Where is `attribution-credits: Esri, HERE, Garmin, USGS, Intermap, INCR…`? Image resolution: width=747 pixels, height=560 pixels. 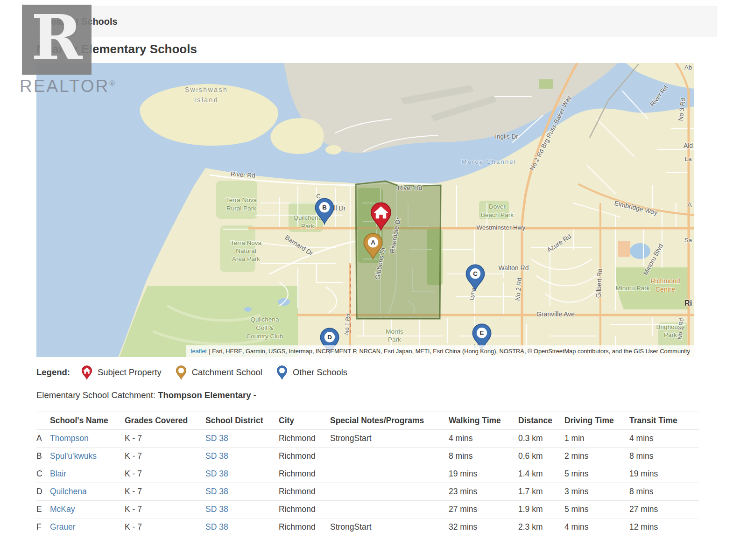
attribution-credits: Esri, HERE, Garmin, USGS, Intermap, INCR… is located at coordinates (451, 351).